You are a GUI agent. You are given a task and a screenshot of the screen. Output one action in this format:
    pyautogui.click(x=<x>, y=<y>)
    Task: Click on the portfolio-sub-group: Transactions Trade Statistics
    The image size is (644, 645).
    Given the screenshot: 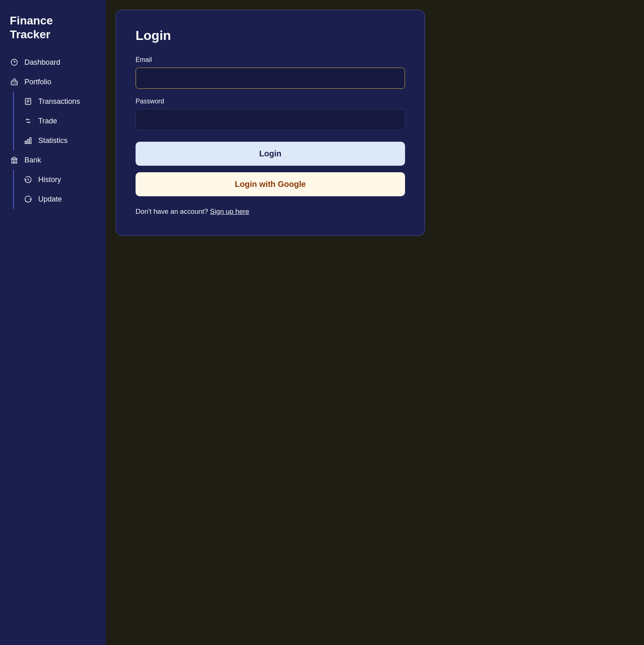 What is the action you would take?
    pyautogui.click(x=59, y=121)
    